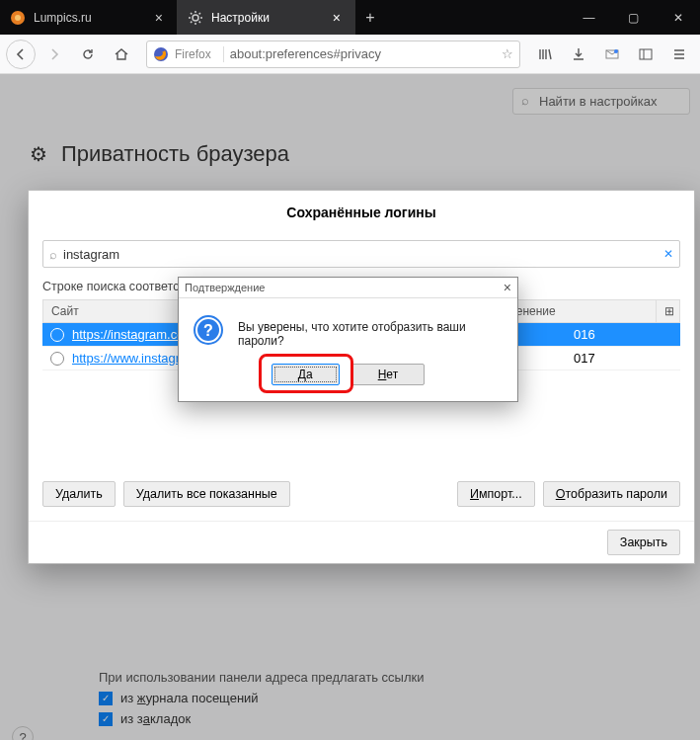  What do you see at coordinates (306, 374) in the screenshot?
I see `yes-button: Да` at bounding box center [306, 374].